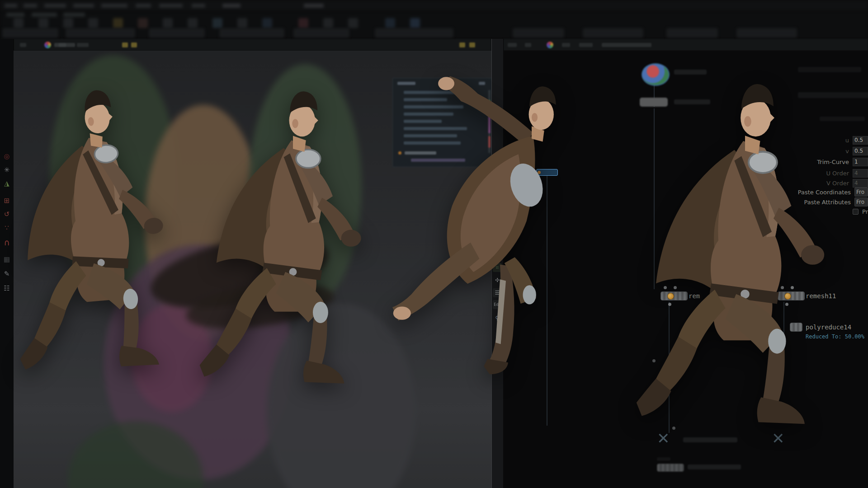 The image size is (868, 488). Describe the element at coordinates (246, 45) in the screenshot. I see `left-pane-tab-bar` at that location.